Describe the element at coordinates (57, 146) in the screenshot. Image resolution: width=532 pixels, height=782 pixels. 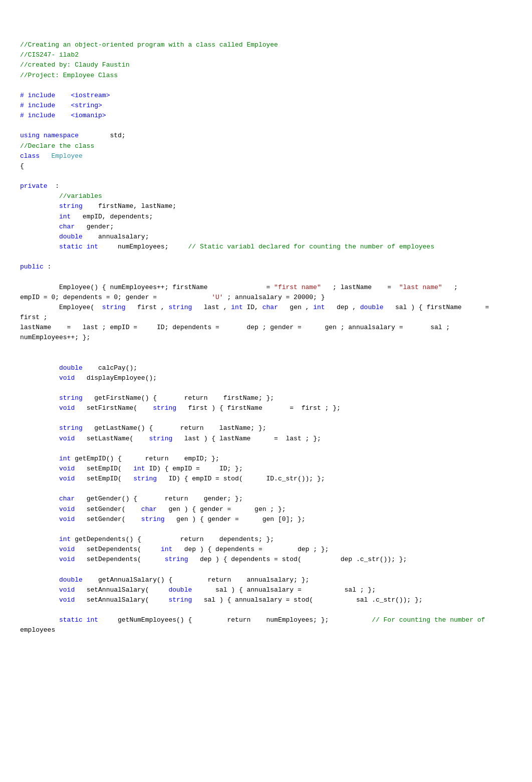
I see `comment-declare: //Declare the class` at that location.